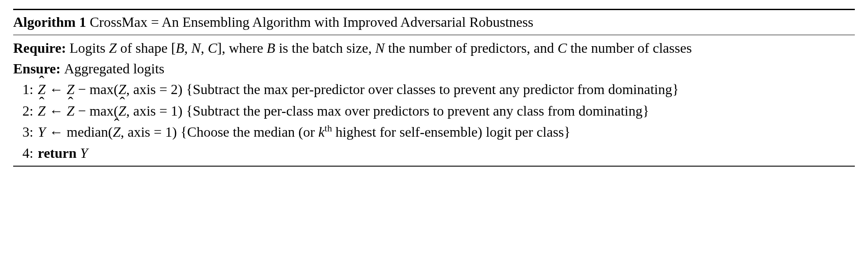 This screenshot has width=868, height=269. Describe the element at coordinates (446, 132) in the screenshot. I see `step-content: Y ← median(Z, axis = 1) {Choose the medi…` at that location.